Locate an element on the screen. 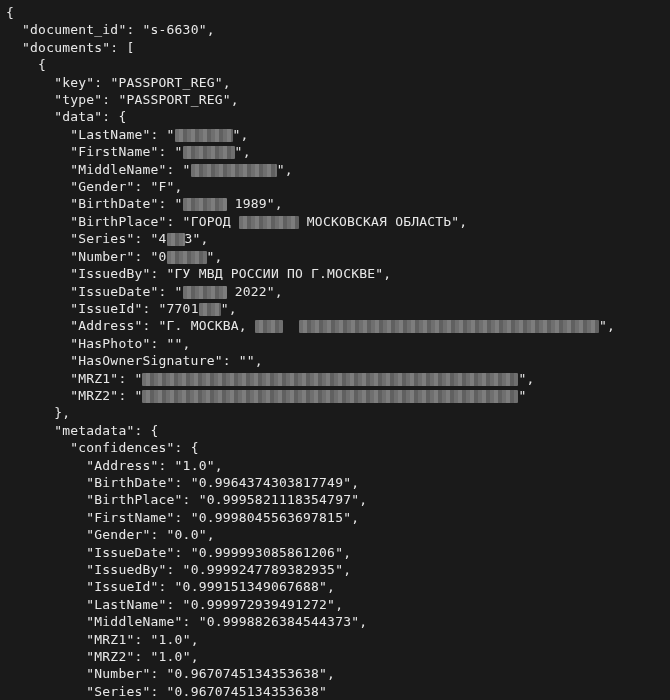  conf-key-number: Number is located at coordinates (118, 674).